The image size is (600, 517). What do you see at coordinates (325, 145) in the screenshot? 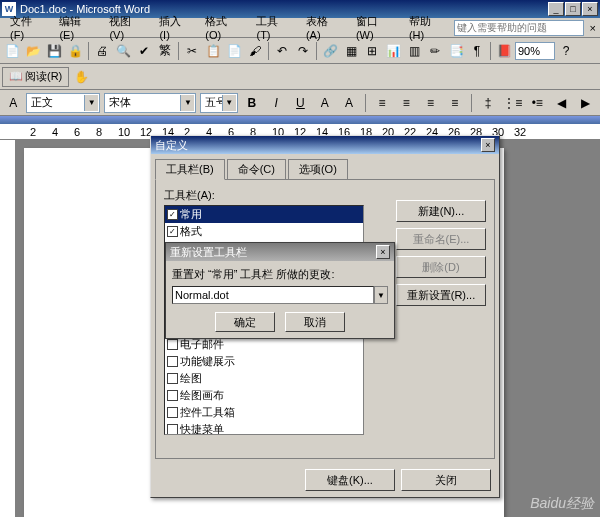
I see `dialog-titlebar: 自定义 ×` at bounding box center [325, 145].